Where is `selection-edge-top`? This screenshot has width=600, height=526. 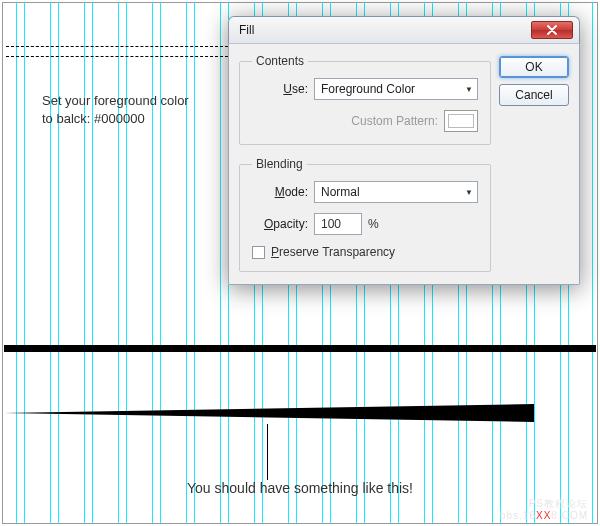
selection-edge-top is located at coordinates (117, 46).